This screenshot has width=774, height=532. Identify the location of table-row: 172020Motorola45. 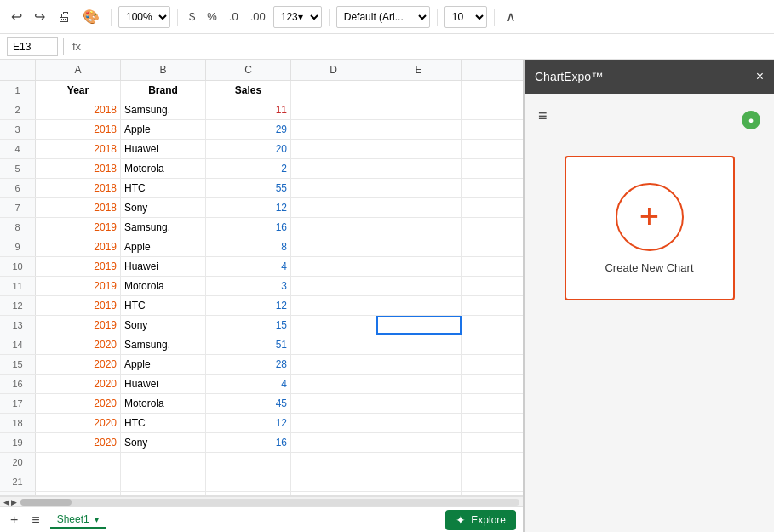
(261, 403).